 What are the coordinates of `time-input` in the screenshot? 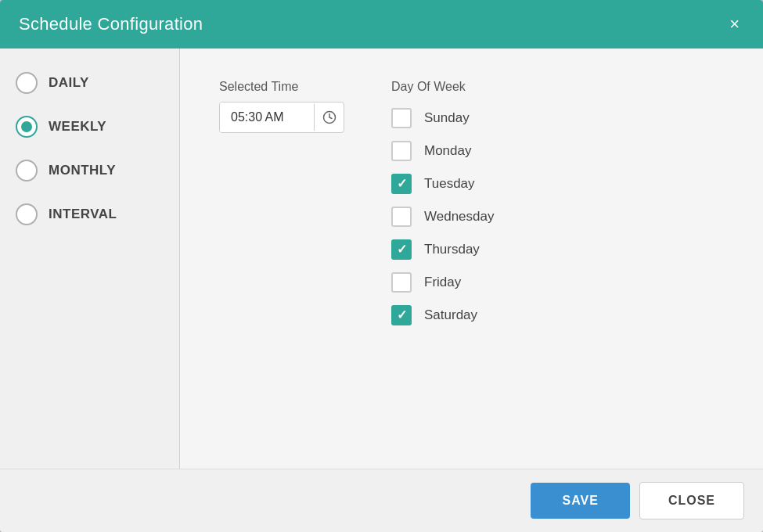 It's located at (267, 117).